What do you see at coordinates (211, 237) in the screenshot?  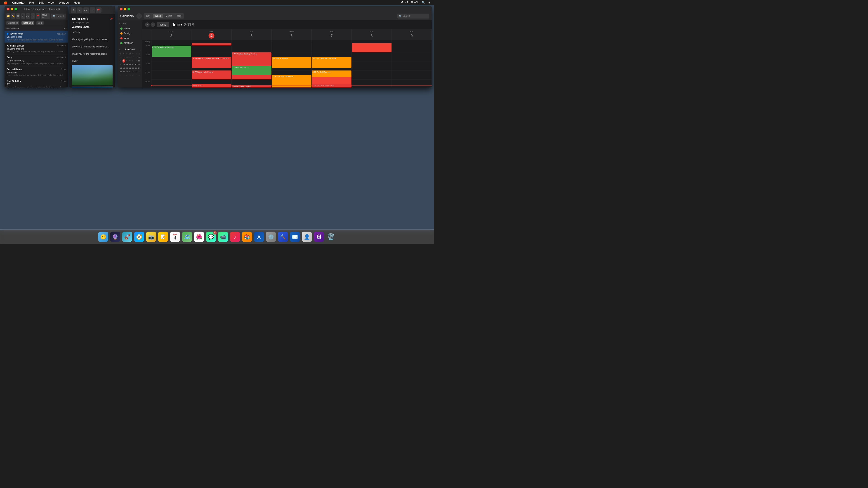 I see `dock-messages: 💬 30` at bounding box center [211, 237].